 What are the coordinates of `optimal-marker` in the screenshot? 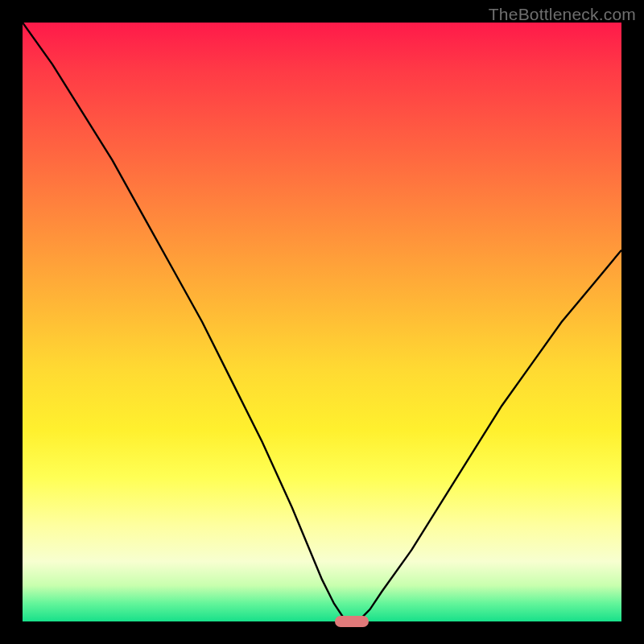 It's located at (352, 621).